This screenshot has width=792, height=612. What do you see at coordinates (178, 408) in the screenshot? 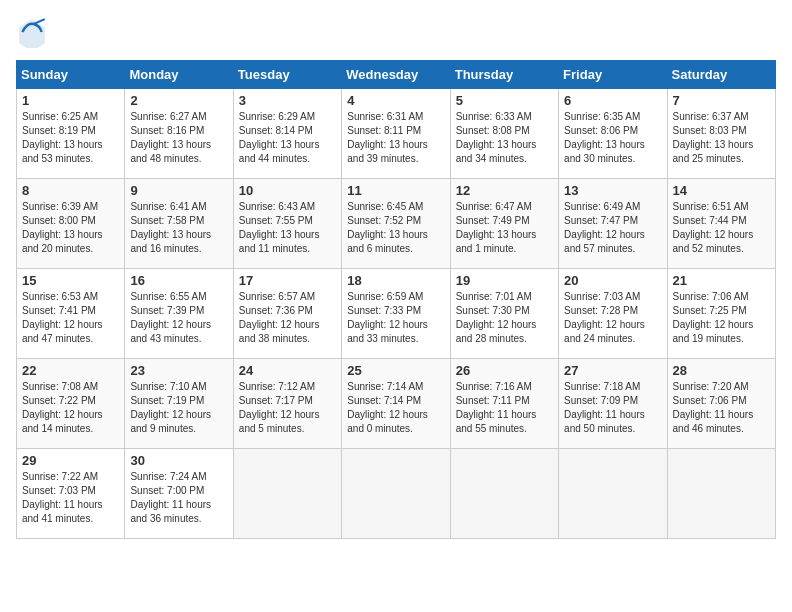
I see `day-info: Sunrise: 7:10 AMSunset: 7:19 PMDaylight:…` at bounding box center [178, 408].